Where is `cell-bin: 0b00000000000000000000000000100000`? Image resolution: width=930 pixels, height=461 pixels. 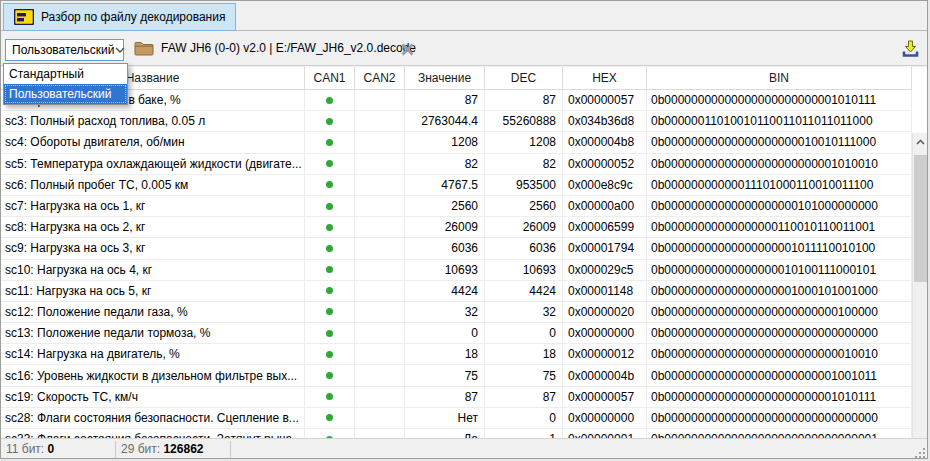
cell-bin: 0b00000000000000000000000000100000 is located at coordinates (780, 312).